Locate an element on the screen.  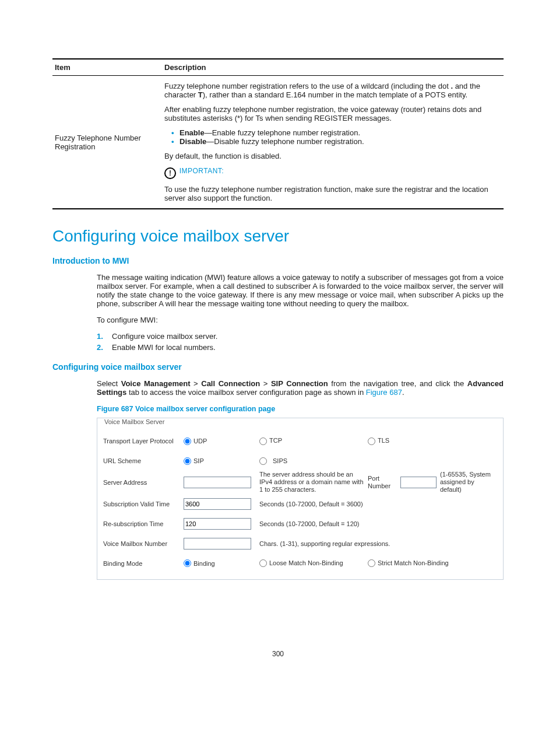
radio-sip is located at coordinates (188, 461).